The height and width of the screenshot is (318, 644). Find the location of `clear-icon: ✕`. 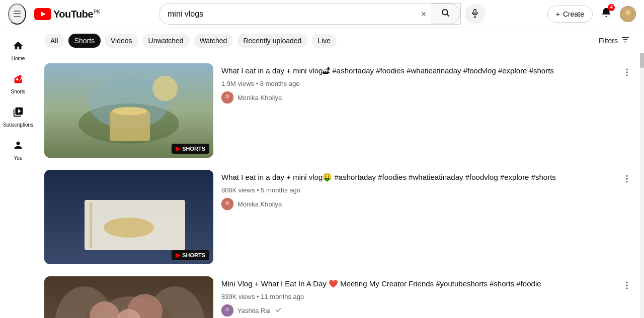

clear-icon: ✕ is located at coordinates (424, 14).